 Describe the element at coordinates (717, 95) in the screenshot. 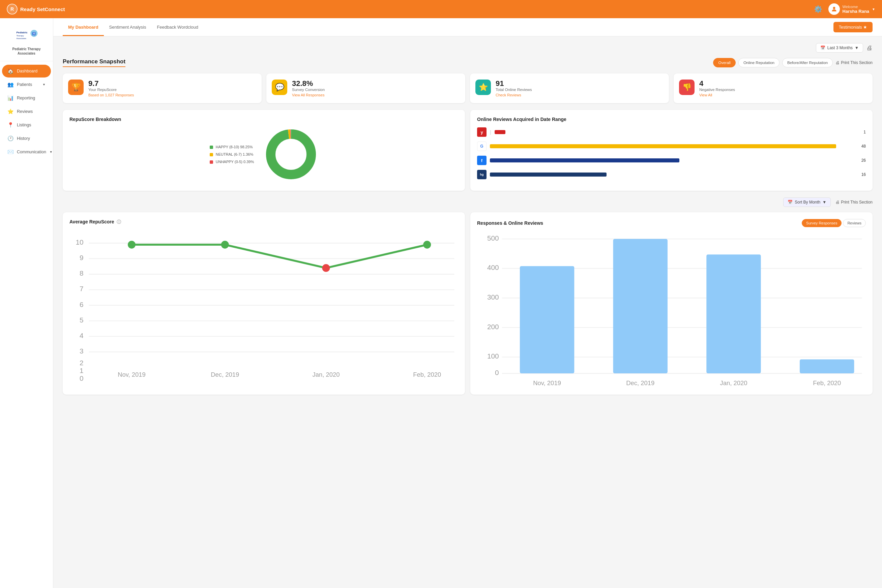

I see `view-all-link: View All` at that location.